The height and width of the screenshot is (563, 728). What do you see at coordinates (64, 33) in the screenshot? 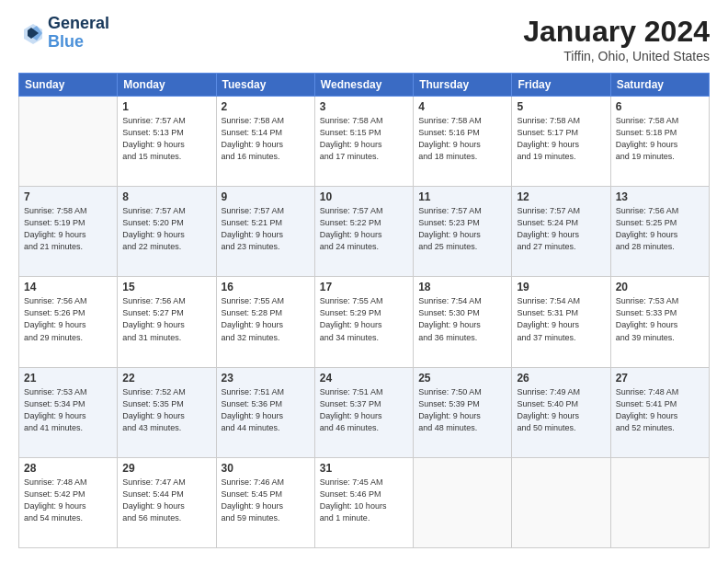
I see `logo: General Blue` at bounding box center [64, 33].